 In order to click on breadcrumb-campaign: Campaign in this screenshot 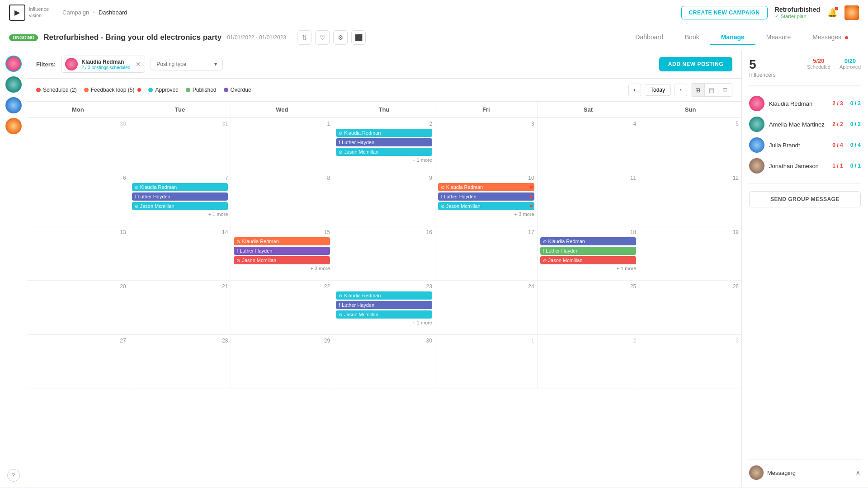, I will do `click(76, 13)`.